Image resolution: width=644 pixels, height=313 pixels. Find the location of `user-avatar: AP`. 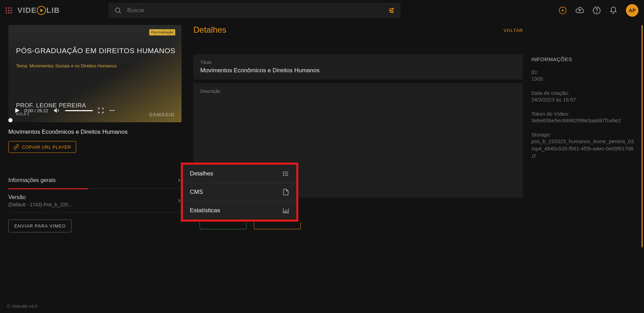

user-avatar: AP is located at coordinates (632, 10).